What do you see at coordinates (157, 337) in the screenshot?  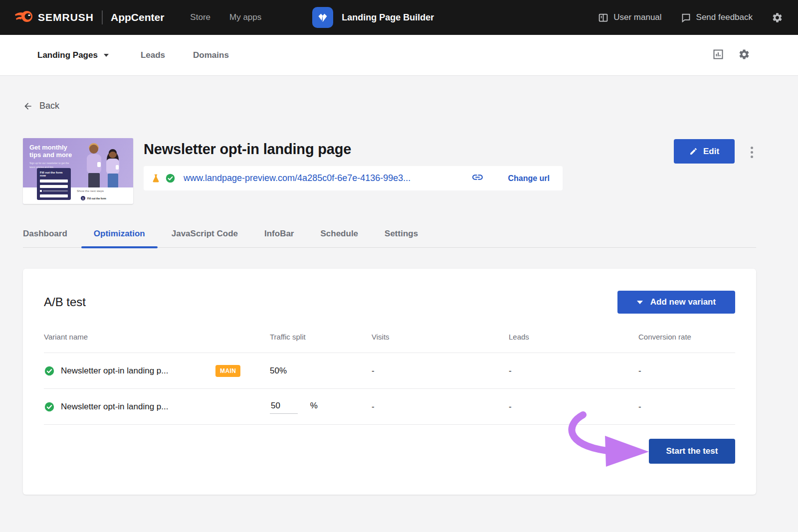 I see `col-variant-name: Variant name` at bounding box center [157, 337].